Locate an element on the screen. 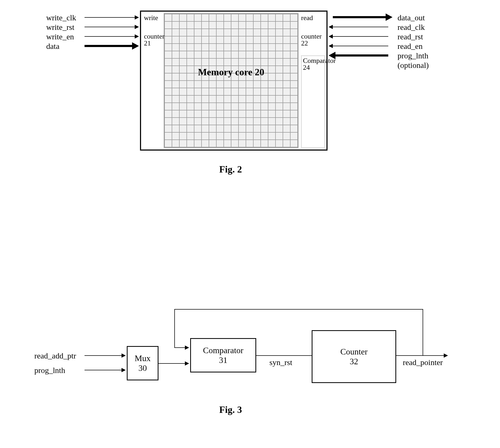 Image resolution: width=500 pixels, height=448 pixels. memory-core-label: Memory core 20 is located at coordinates (231, 72).